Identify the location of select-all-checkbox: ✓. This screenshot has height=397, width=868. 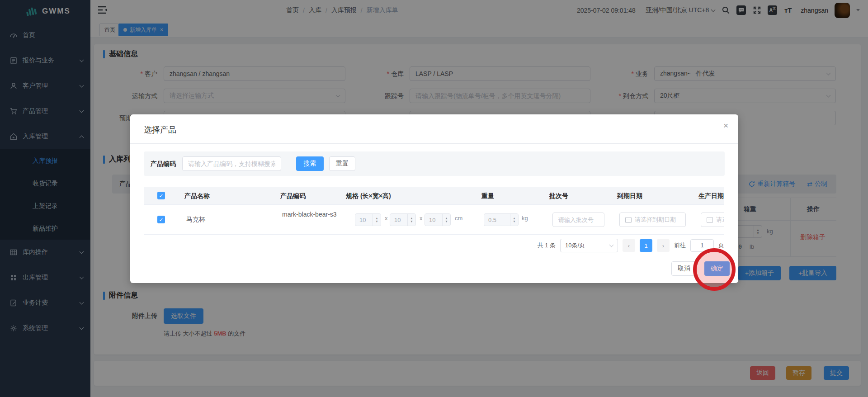
(161, 195).